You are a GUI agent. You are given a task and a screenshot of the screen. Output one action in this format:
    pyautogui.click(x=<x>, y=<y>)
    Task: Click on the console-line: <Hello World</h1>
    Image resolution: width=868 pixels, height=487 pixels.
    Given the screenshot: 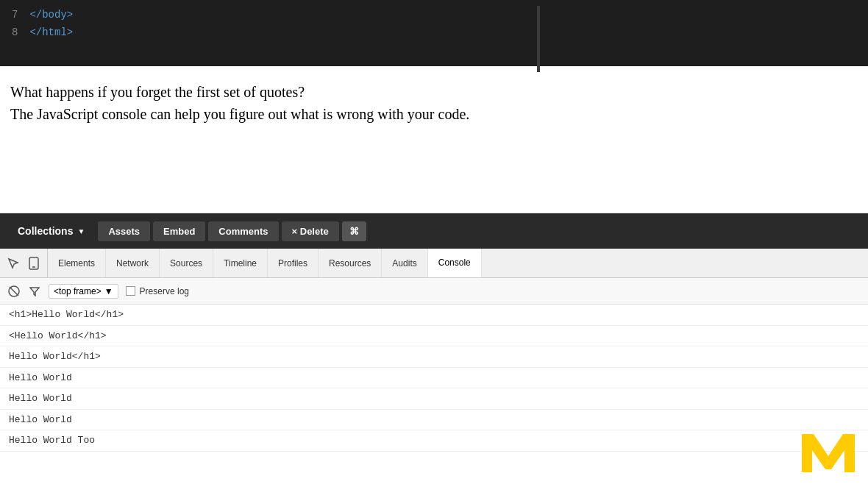 What is the action you would take?
    pyautogui.click(x=434, y=337)
    